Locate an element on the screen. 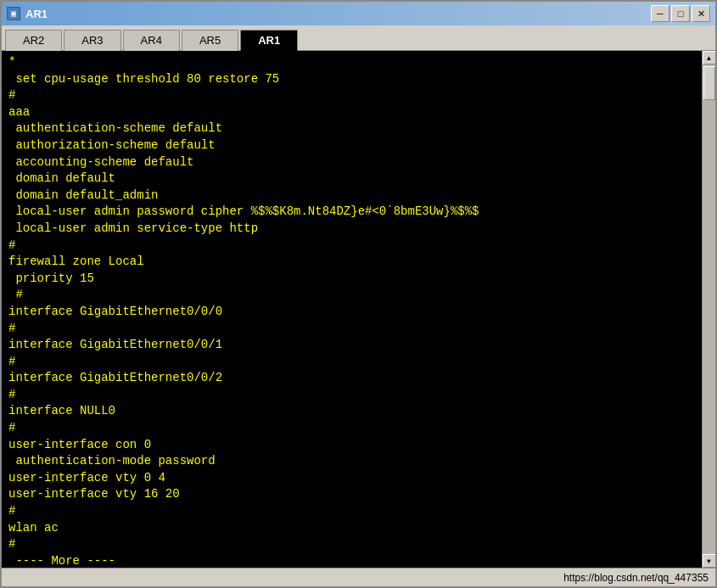 The height and width of the screenshot is (588, 717). tab-ar2: AR2 is located at coordinates (34, 41).